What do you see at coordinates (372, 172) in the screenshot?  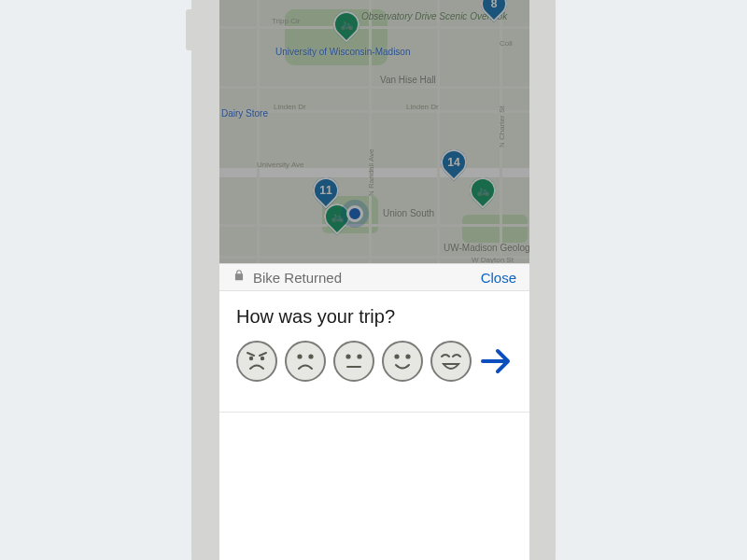 I see `street-randall: N Randall Ave` at bounding box center [372, 172].